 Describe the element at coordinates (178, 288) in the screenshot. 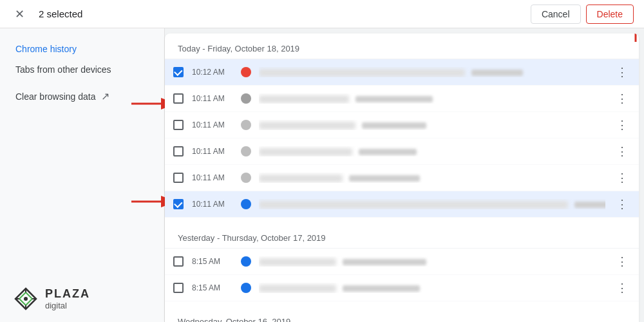

I see `checkbox-y2` at that location.